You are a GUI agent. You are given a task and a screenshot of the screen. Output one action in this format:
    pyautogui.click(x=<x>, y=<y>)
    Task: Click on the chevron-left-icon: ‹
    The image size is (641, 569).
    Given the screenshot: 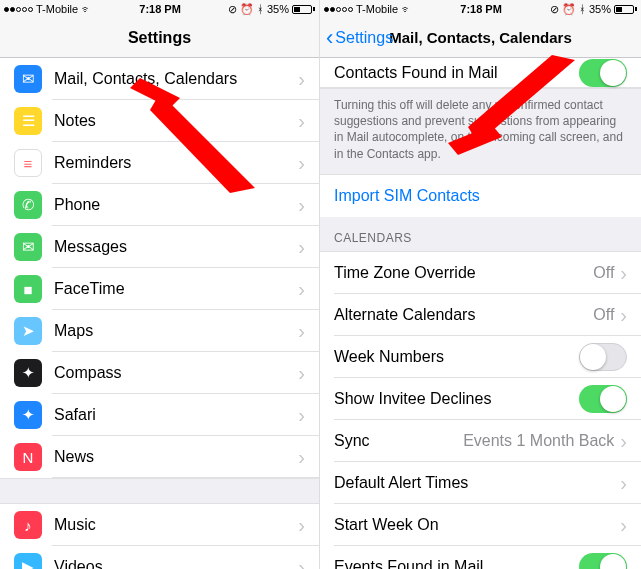 What is the action you would take?
    pyautogui.click(x=330, y=38)
    